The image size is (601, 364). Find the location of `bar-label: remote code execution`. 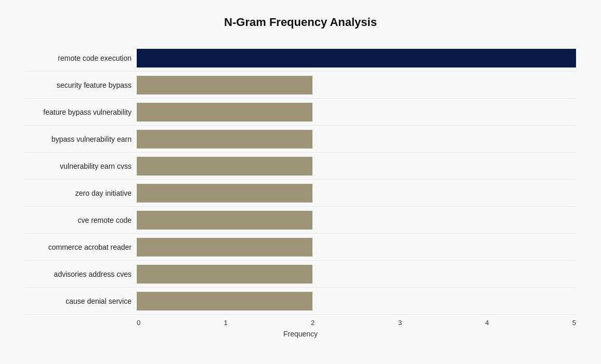

bar-label: remote code execution is located at coordinates (81, 58).